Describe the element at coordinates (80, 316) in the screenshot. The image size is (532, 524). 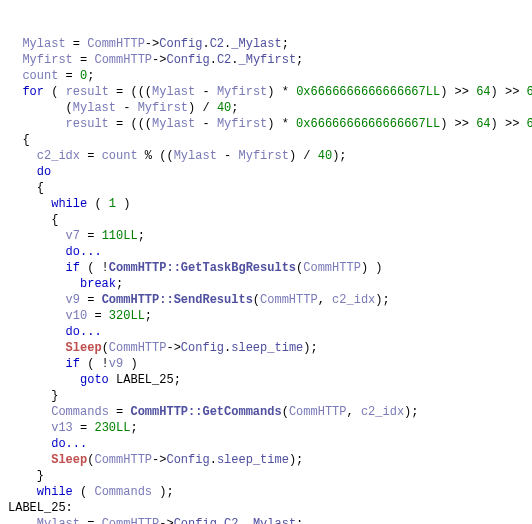
I see `line: v10 = 320LL;` at that location.